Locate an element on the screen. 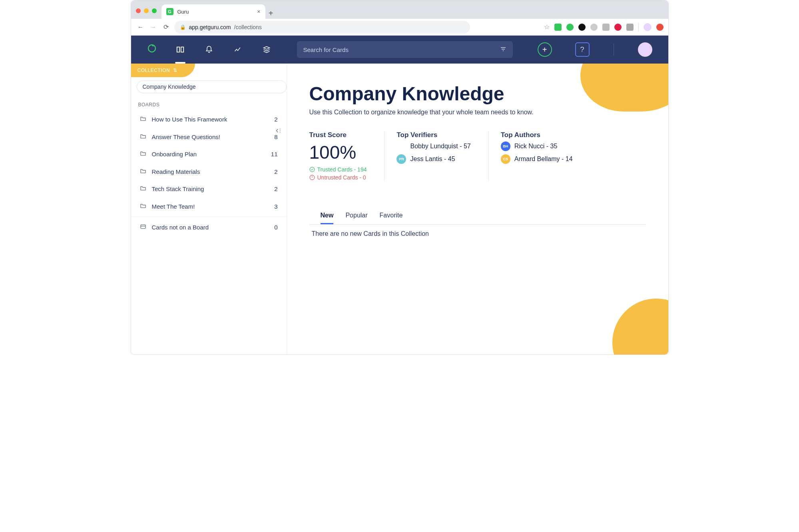 The height and width of the screenshot is (532, 799). app-header: Search for Cards + ? is located at coordinates (400, 50).